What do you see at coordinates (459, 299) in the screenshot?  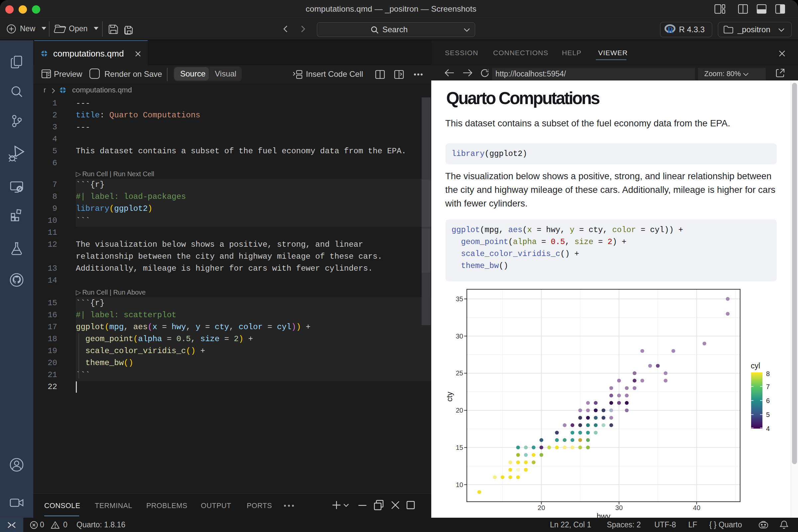 I see `svg-text: 35` at bounding box center [459, 299].